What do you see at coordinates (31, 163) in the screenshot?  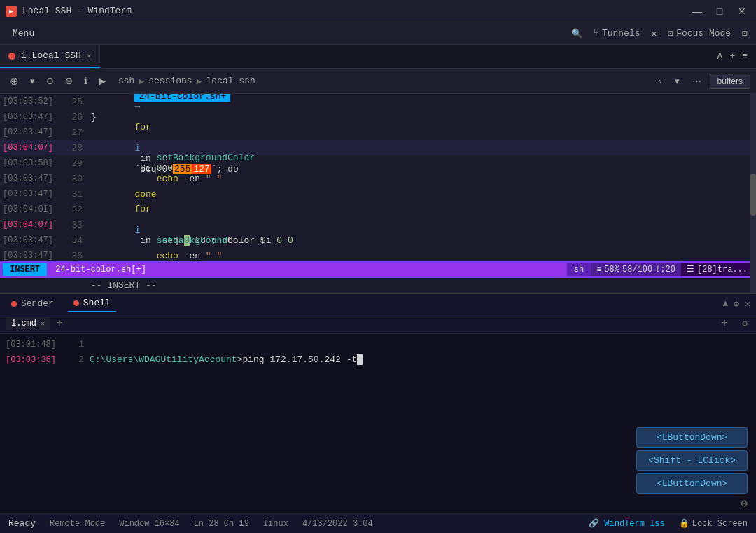 I see `timestamp-29: [03:03:58]` at bounding box center [31, 163].